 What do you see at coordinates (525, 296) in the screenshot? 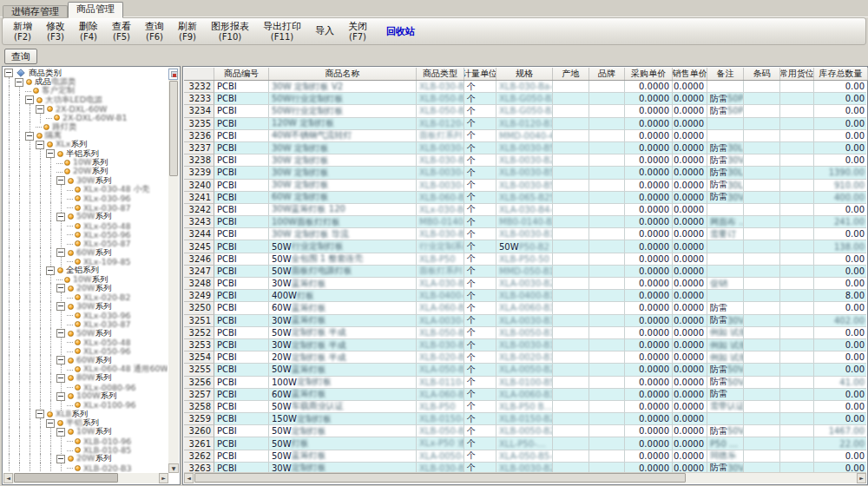
I see `table-row: 3249PCBI400W灯板XLB-0400-B1个XLB-0400-B1-42…` at bounding box center [525, 296].